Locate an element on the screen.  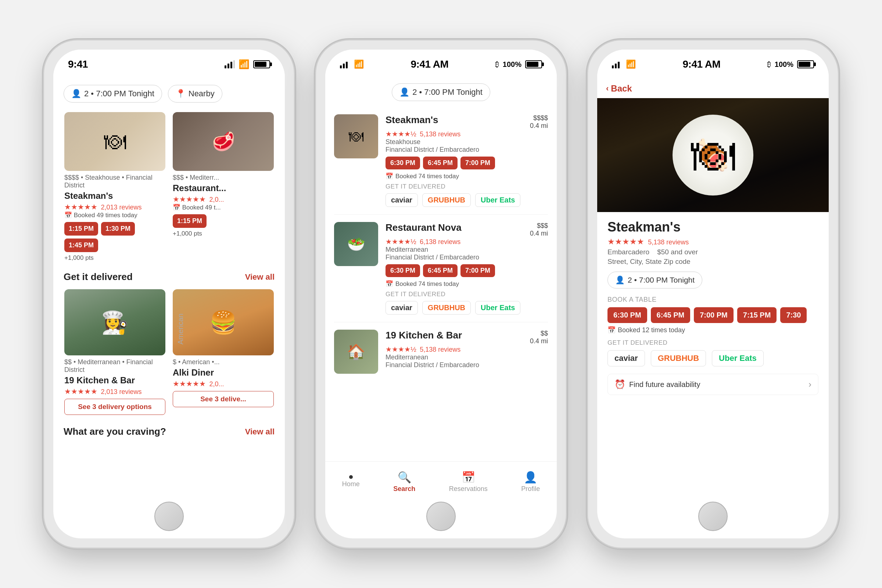
caviar-logo-3: caviar is located at coordinates (626, 358).